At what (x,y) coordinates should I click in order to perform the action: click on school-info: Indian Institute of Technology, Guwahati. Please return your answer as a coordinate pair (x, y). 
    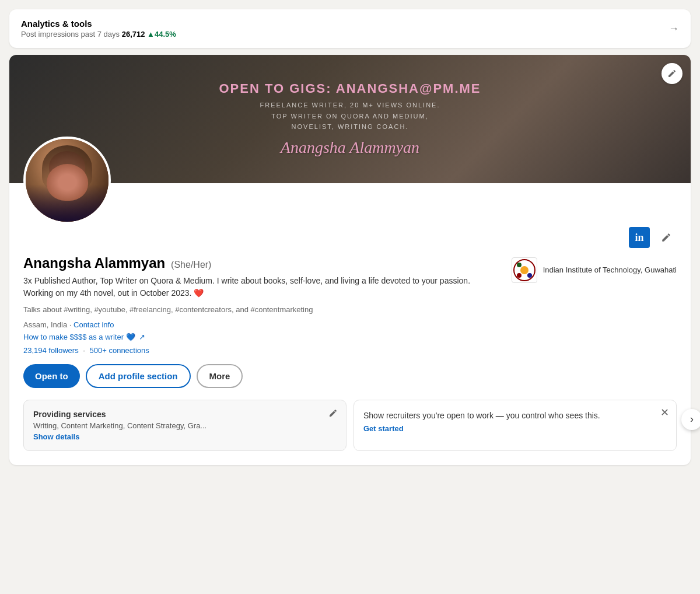
    Looking at the image, I should click on (594, 270).